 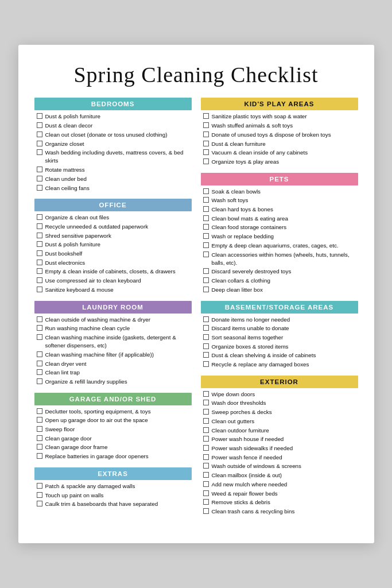 What do you see at coordinates (114, 126) in the screenshot?
I see `list-item: Dust & clean decor` at bounding box center [114, 126].